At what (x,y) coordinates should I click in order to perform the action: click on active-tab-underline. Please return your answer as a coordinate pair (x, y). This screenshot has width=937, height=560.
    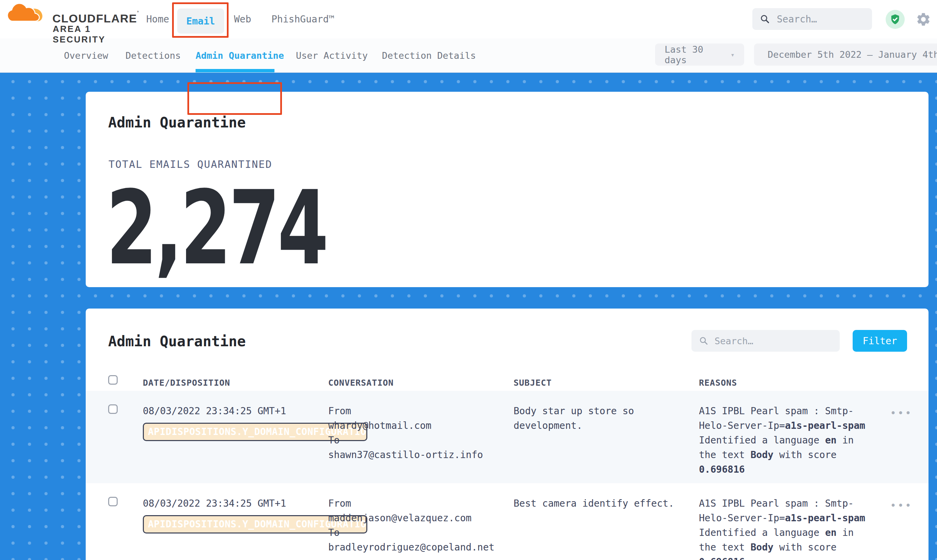
    Looking at the image, I should click on (235, 71).